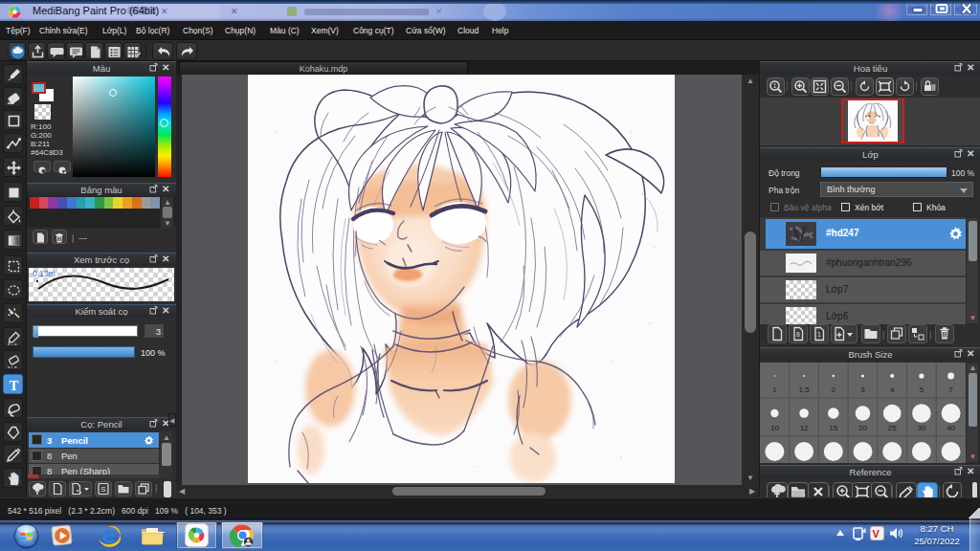  I want to click on svg-text: 40, so click(951, 429).